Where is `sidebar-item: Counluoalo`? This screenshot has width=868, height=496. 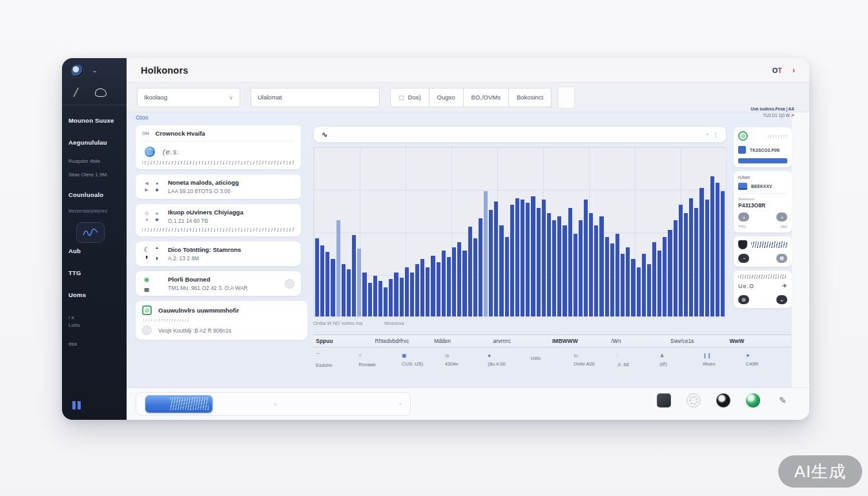
sidebar-item: Counluoalo is located at coordinates (94, 195).